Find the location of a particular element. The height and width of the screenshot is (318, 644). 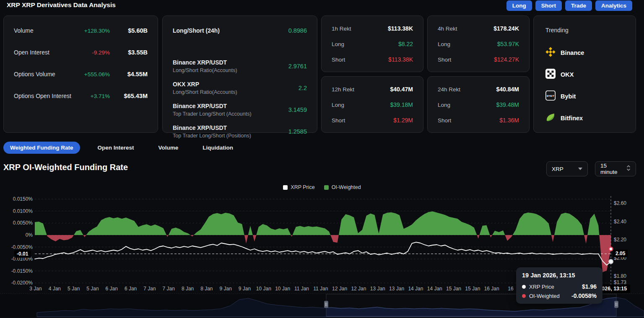

sort-carets-icon is located at coordinates (628, 169).